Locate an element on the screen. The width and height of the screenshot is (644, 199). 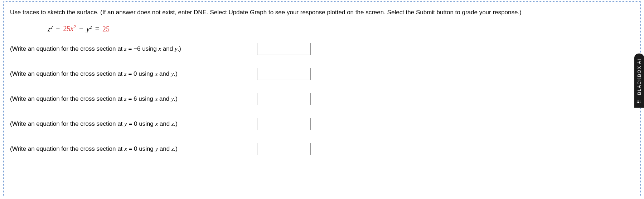
instructions-text: Use traces to sketch the surface. (If an… is located at coordinates (322, 13).